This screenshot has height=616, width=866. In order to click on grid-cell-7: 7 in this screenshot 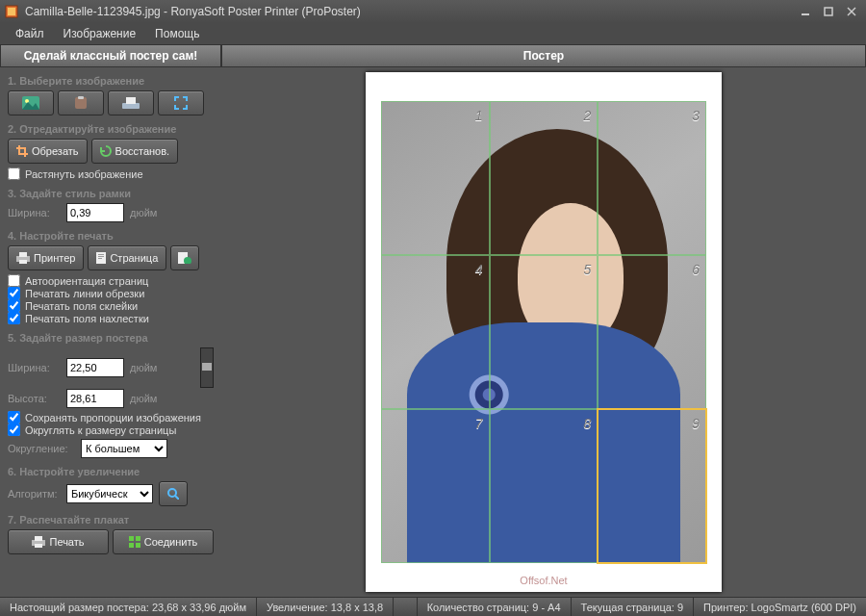, I will do `click(435, 486)`.